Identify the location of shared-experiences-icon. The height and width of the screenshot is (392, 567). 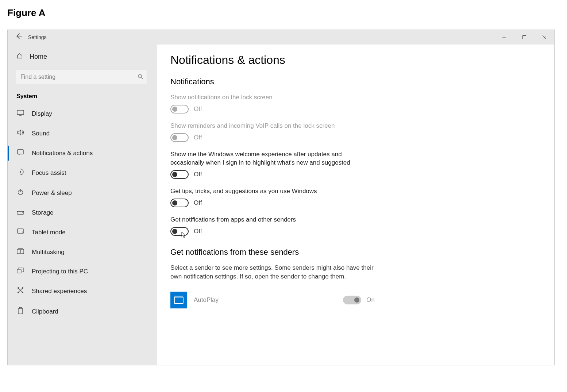
(20, 291).